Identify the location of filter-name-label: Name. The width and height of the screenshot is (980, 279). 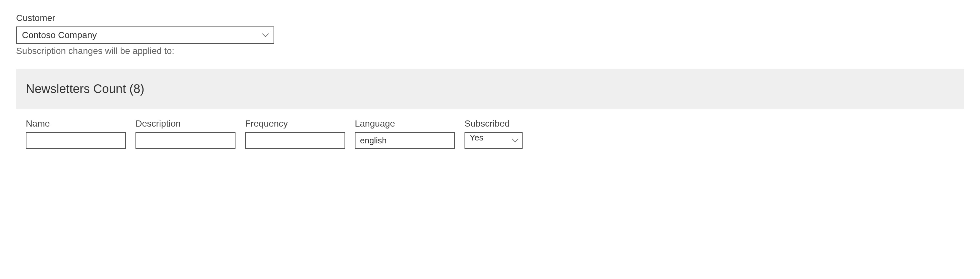
(76, 124).